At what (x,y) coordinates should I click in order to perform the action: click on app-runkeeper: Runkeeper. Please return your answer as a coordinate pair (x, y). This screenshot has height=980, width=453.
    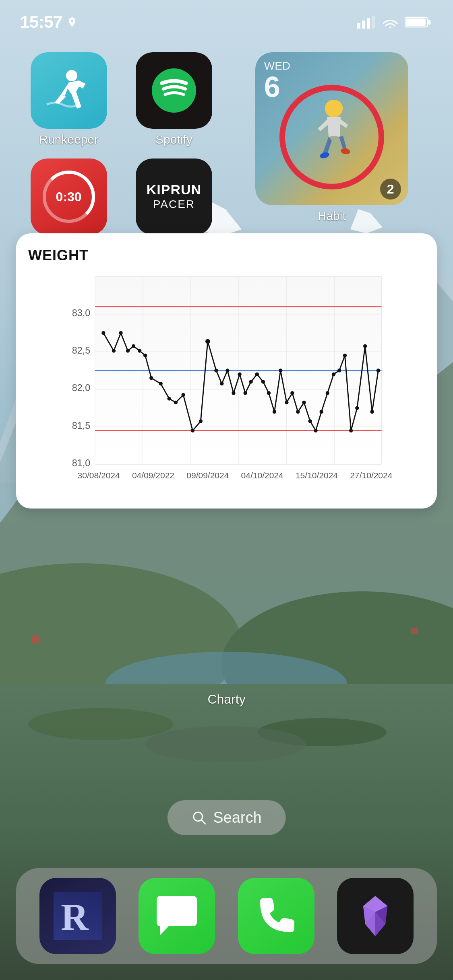
    Looking at the image, I should click on (68, 99).